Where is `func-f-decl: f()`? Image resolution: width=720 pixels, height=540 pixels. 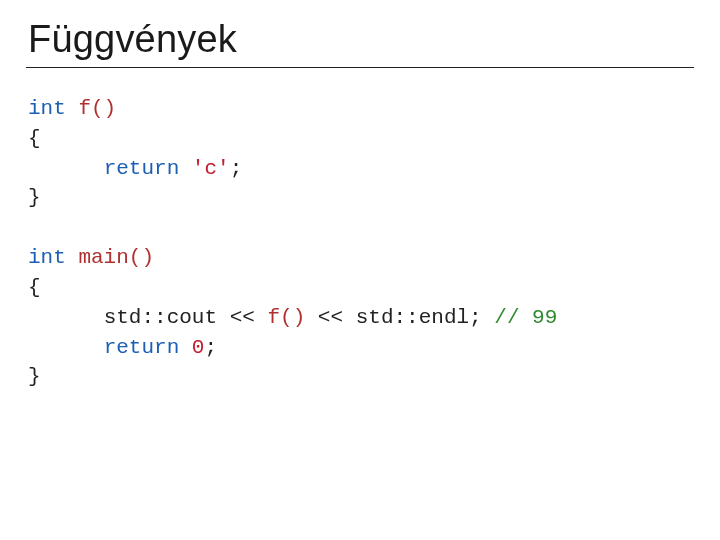
func-f-decl: f() is located at coordinates (91, 108).